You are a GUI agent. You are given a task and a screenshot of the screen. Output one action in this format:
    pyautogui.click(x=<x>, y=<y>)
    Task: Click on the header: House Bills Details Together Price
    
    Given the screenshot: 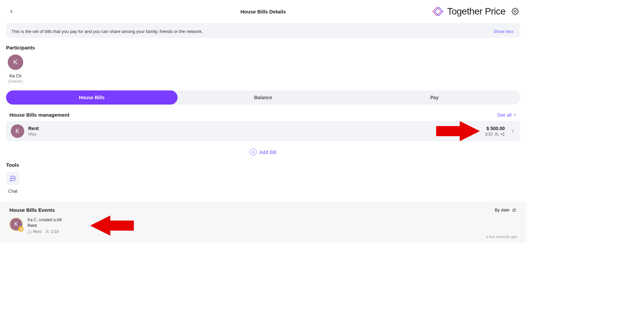 What is the action you would take?
    pyautogui.click(x=263, y=11)
    